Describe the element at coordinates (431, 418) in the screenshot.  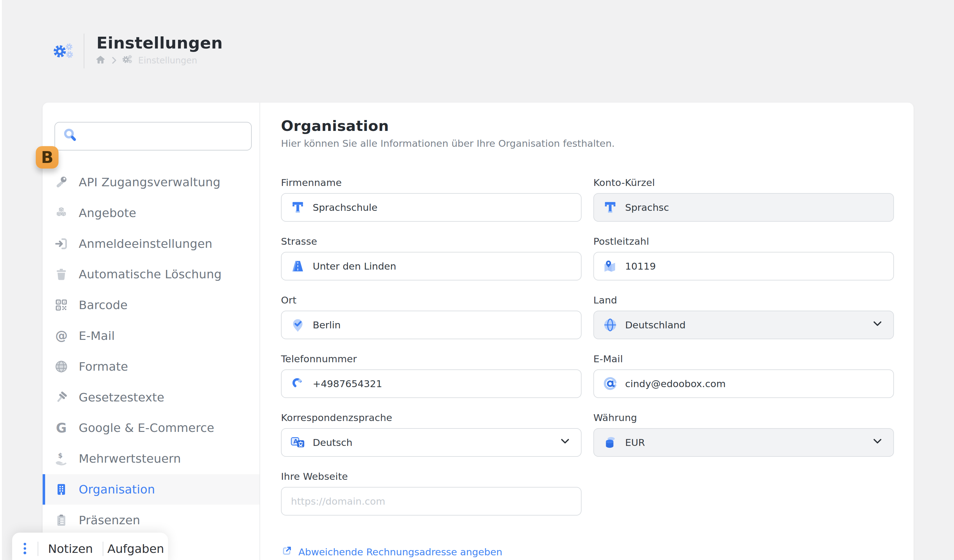
I see `field-label: Korrespondenzsprache` at that location.